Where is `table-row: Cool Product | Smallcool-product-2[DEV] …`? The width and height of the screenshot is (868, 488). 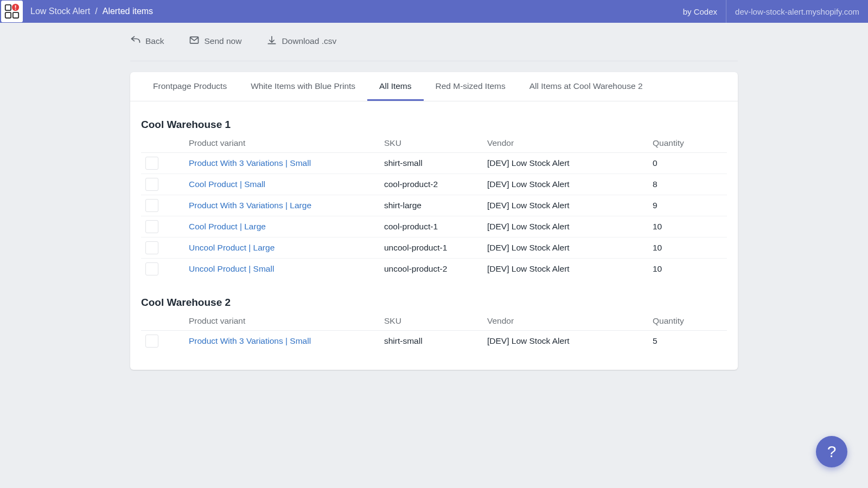
table-row: Cool Product | Smallcool-product-2[DEV] … is located at coordinates (434, 184).